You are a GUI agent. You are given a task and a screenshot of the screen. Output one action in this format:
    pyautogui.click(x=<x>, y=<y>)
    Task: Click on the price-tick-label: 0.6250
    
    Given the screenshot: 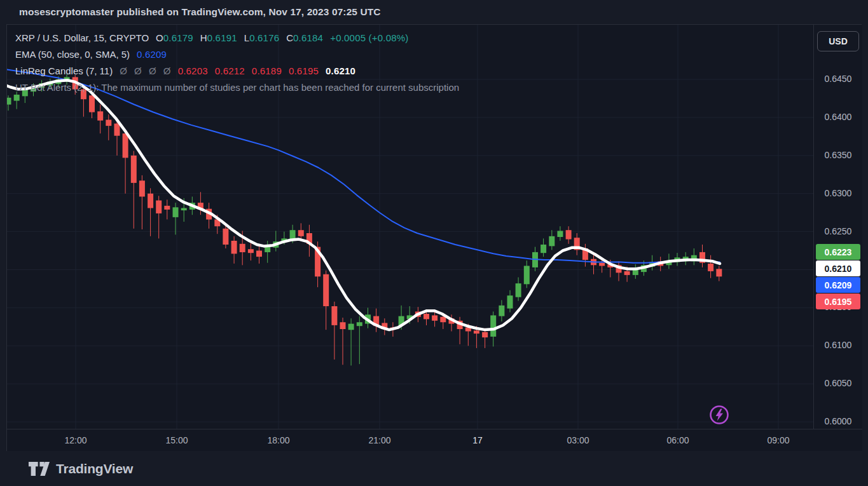 What is the action you would take?
    pyautogui.click(x=838, y=231)
    